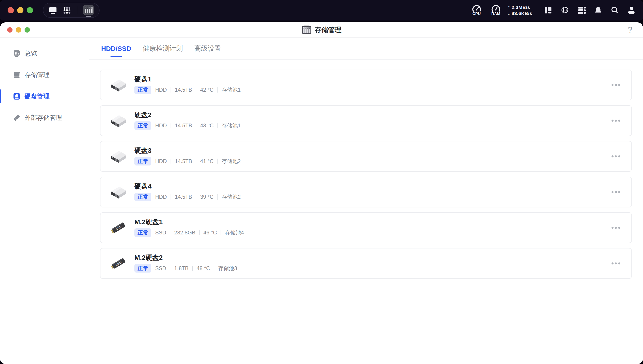  What do you see at coordinates (509, 13) in the screenshot?
I see `download-arrow-icon: ↓` at bounding box center [509, 13].